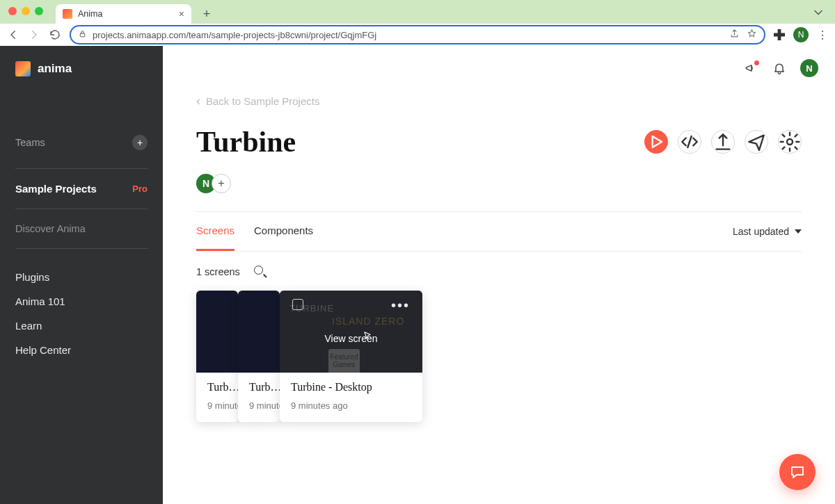 Image resolution: width=835 pixels, height=504 pixels. What do you see at coordinates (752, 68) in the screenshot?
I see `announcements-icon` at bounding box center [752, 68].